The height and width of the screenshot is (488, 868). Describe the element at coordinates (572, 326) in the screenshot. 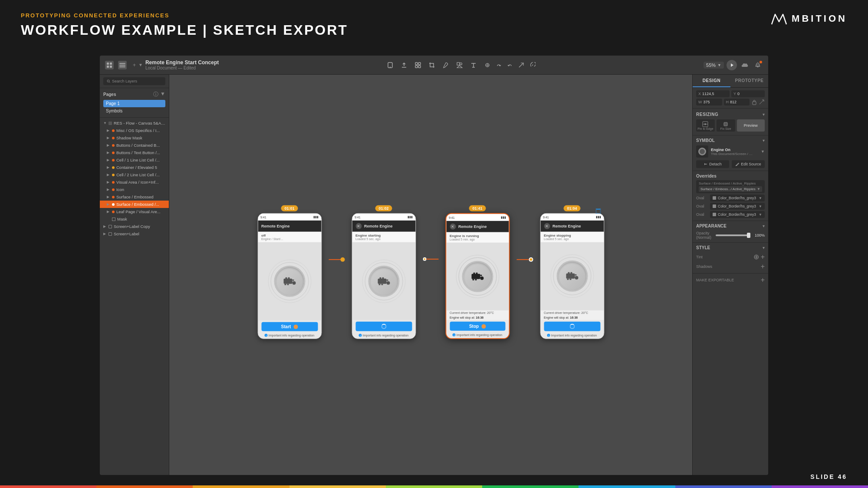

I see `phone-4-action-btn` at that location.